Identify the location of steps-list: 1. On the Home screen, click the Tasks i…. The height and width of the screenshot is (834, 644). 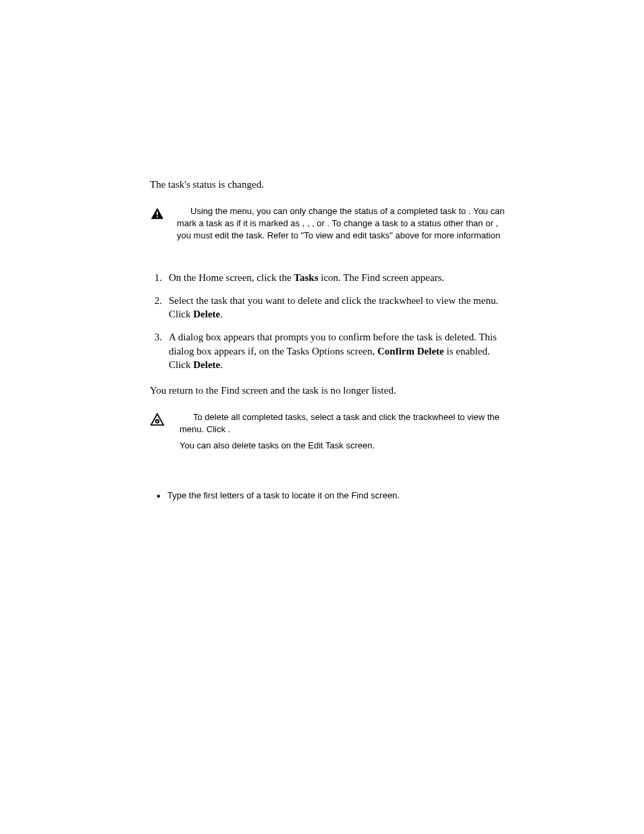
(329, 321).